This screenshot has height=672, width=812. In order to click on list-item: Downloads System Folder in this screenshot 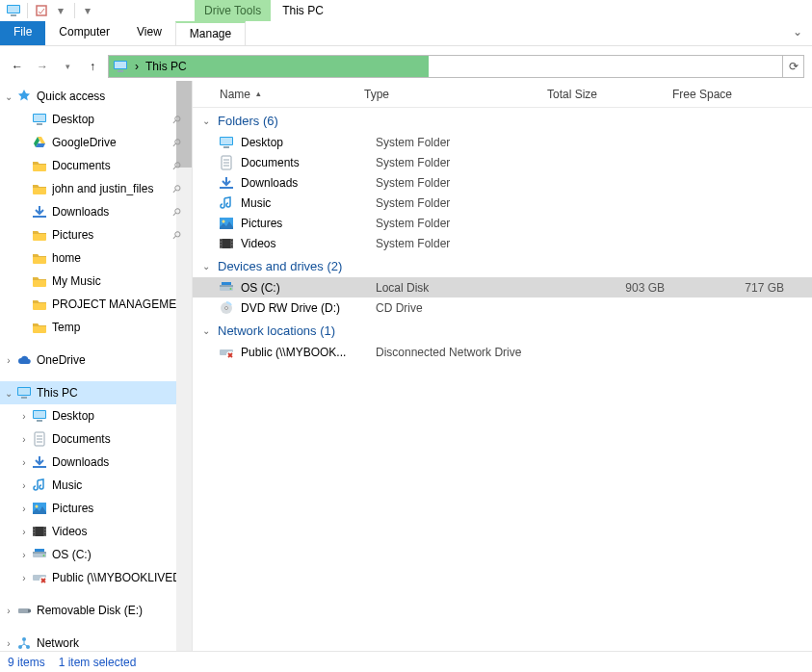, I will do `click(503, 183)`.